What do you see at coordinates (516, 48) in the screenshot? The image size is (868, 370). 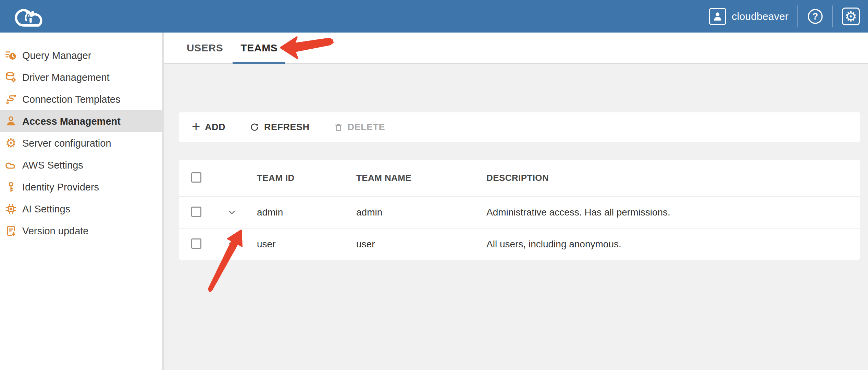 I see `tab-bar: USERS TEAMS` at bounding box center [516, 48].